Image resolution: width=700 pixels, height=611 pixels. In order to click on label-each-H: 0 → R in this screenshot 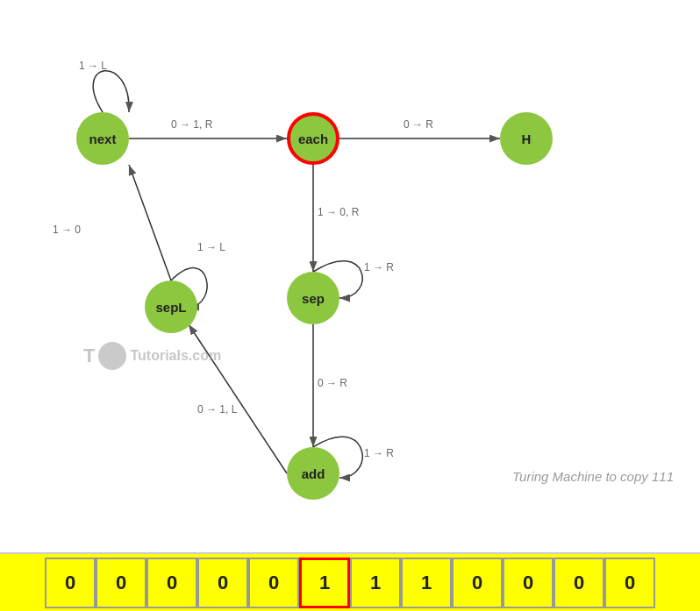, I will do `click(418, 124)`.